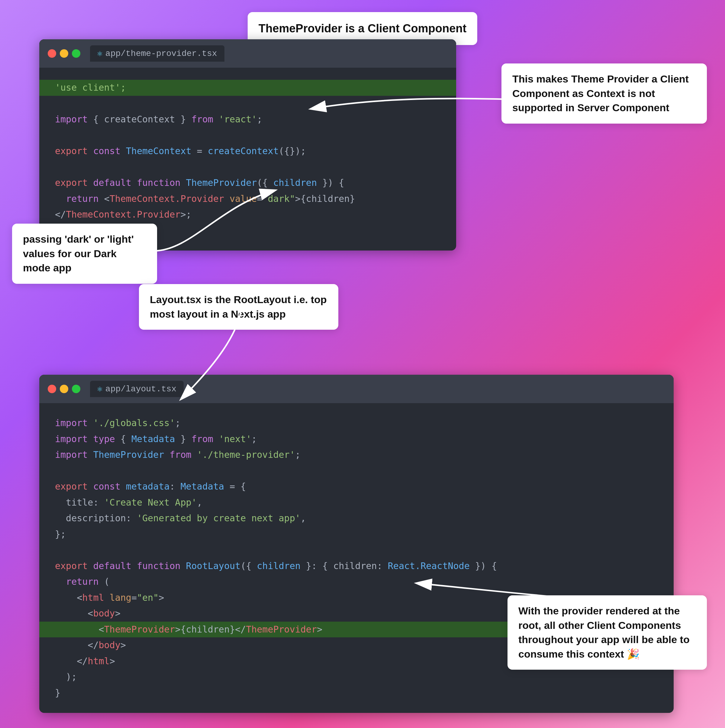 The image size is (725, 728). I want to click on code-line-7: export default function ThemeProvider({ …, so click(248, 183).